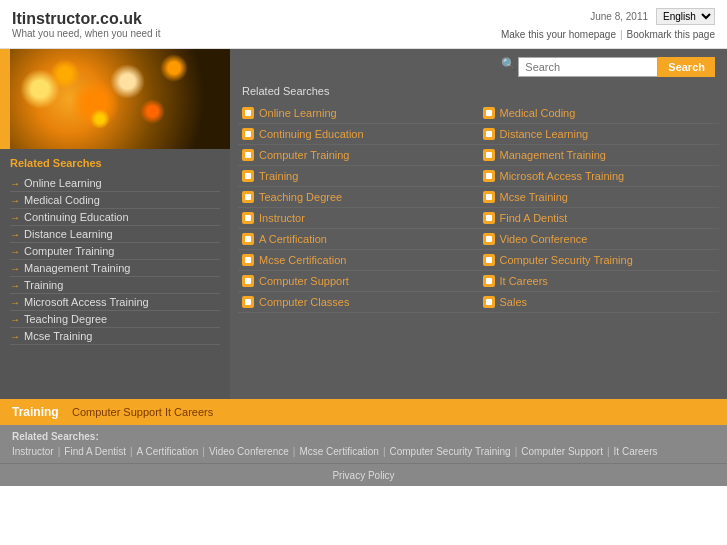 This screenshot has height=545, width=727. I want to click on bottom-link: Mcse Certification, so click(338, 452).